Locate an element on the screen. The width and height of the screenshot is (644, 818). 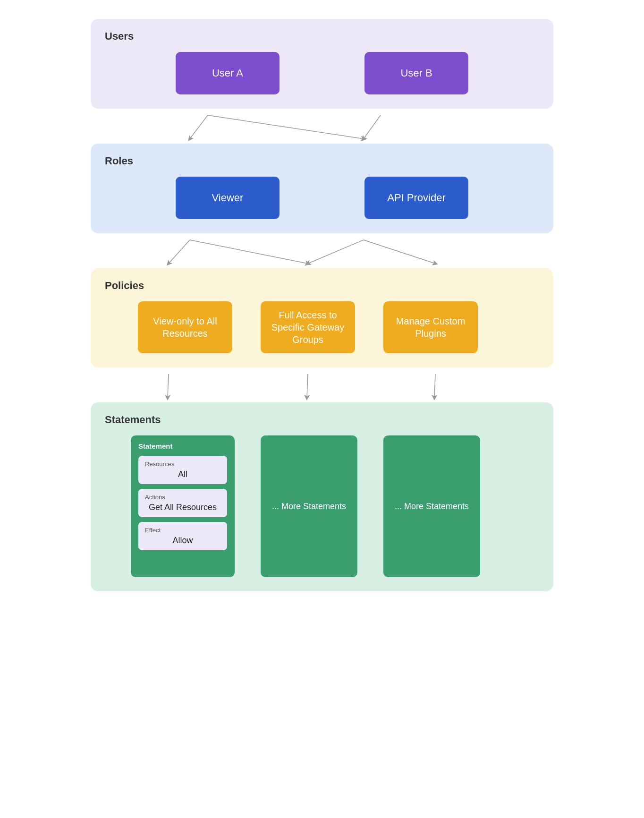
policies-to-statements-arrows is located at coordinates (322, 388).